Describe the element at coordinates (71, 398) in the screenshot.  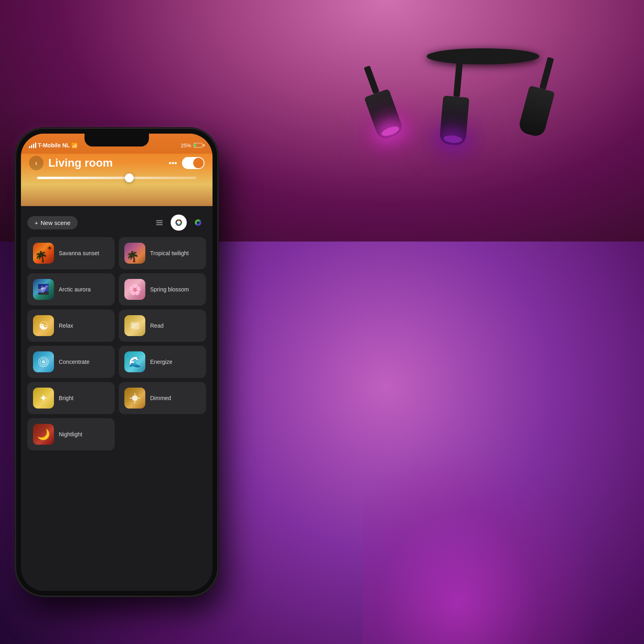
I see `scene-item-bright: ✦ Bright` at that location.